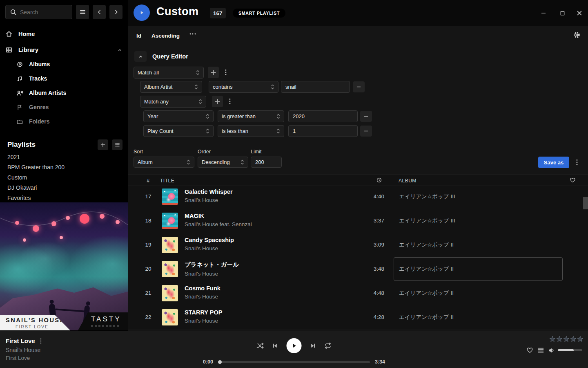  I want to click on window-maximize-button, so click(562, 13).